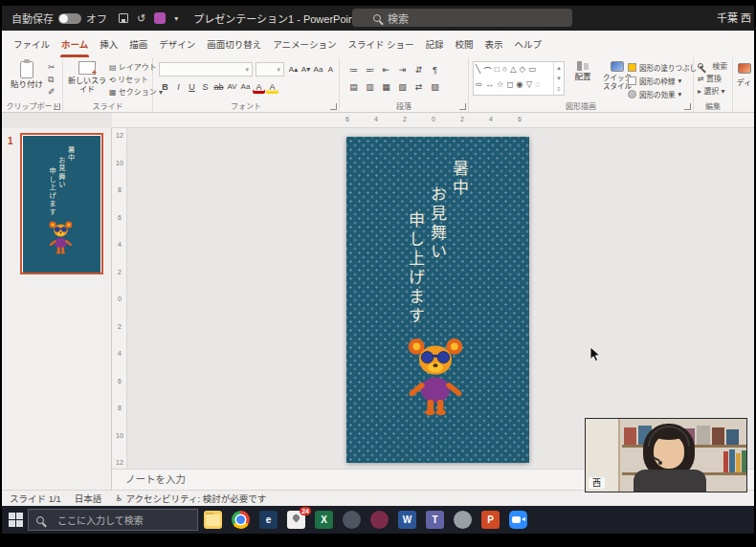  I want to click on tab-help: ヘルプ, so click(528, 45).